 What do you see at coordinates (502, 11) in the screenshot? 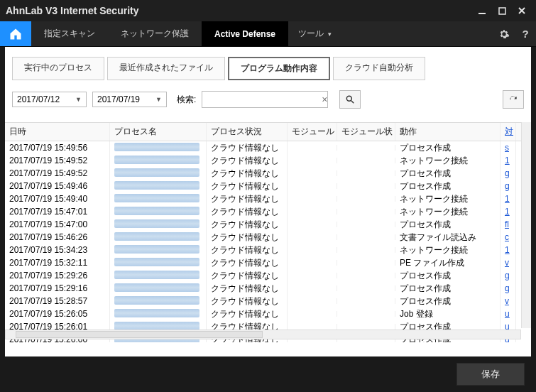
I see `maximize-button` at bounding box center [502, 11].